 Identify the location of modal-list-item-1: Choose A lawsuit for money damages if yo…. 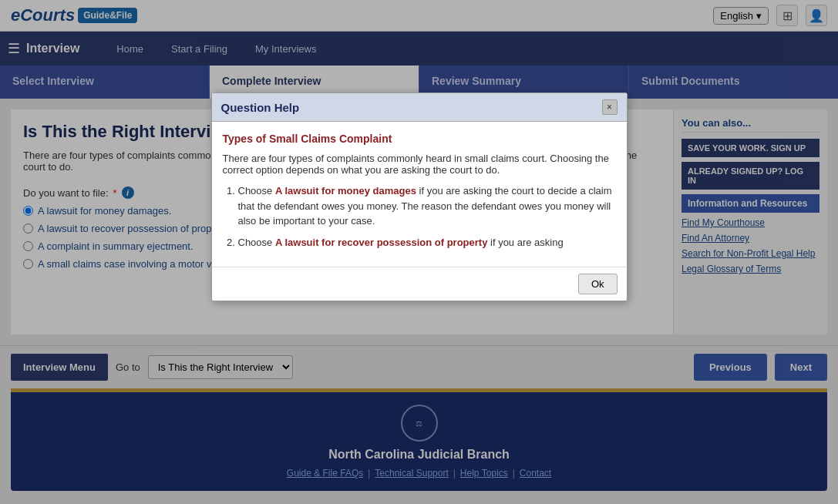
(427, 207).